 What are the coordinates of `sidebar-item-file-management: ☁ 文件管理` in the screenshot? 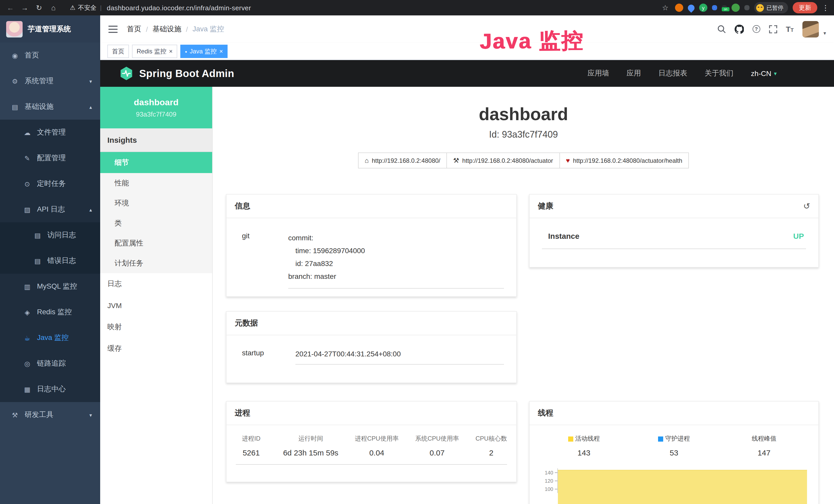 It's located at (50, 133).